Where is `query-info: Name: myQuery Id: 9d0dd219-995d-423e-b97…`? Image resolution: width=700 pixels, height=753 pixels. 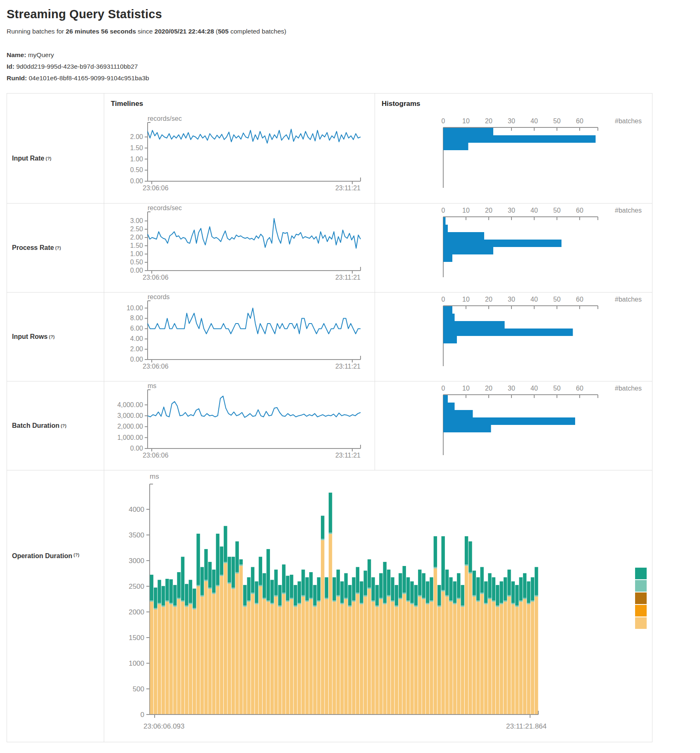
query-info: Name: myQuery Id: 9d0dd219-995d-423e-b97… is located at coordinates (350, 67).